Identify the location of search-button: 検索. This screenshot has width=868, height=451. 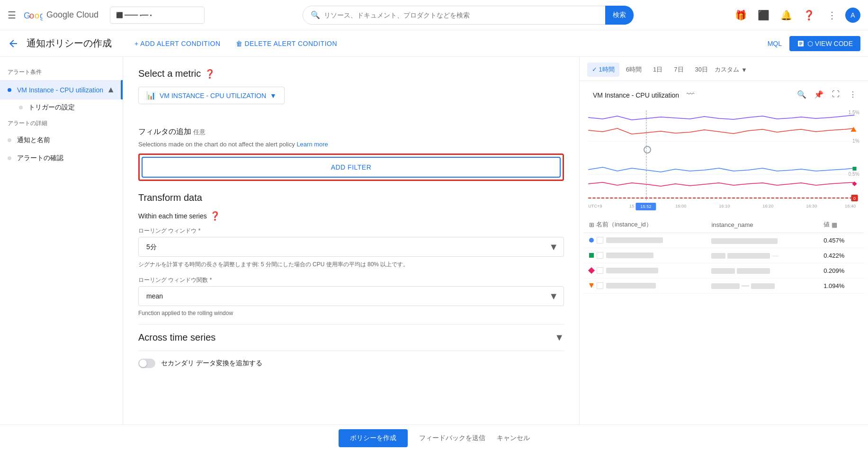
(619, 15).